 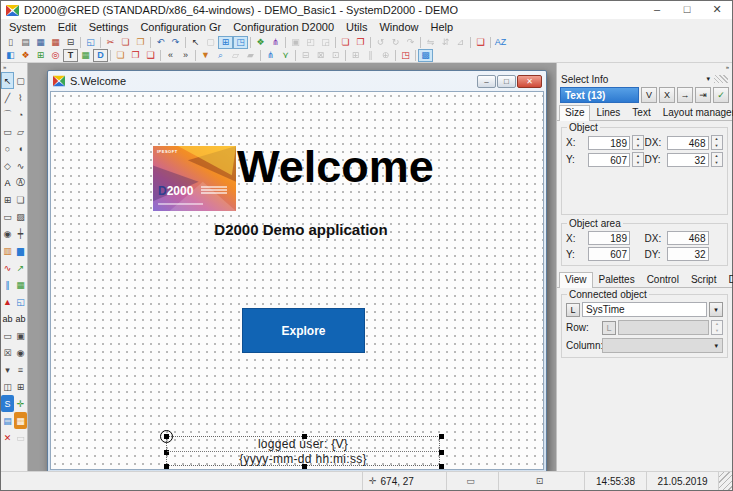 What do you see at coordinates (20, 182) in the screenshot?
I see `text-box-tool: Ⓐ` at bounding box center [20, 182].